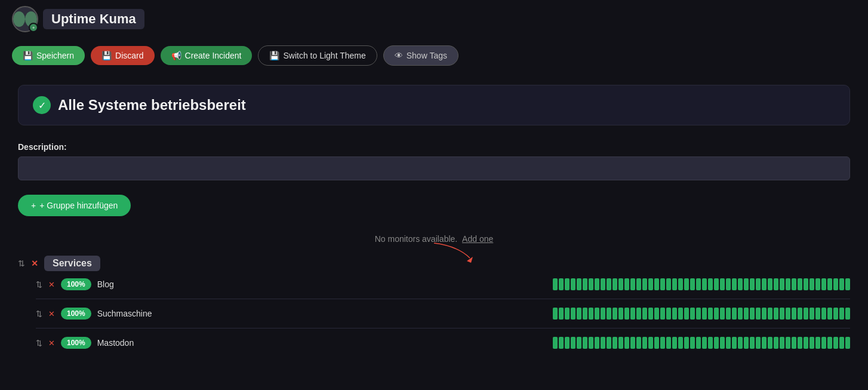  What do you see at coordinates (74, 205) in the screenshot?
I see `add-group-button: + + Gruppe hinzufügen` at bounding box center [74, 205].